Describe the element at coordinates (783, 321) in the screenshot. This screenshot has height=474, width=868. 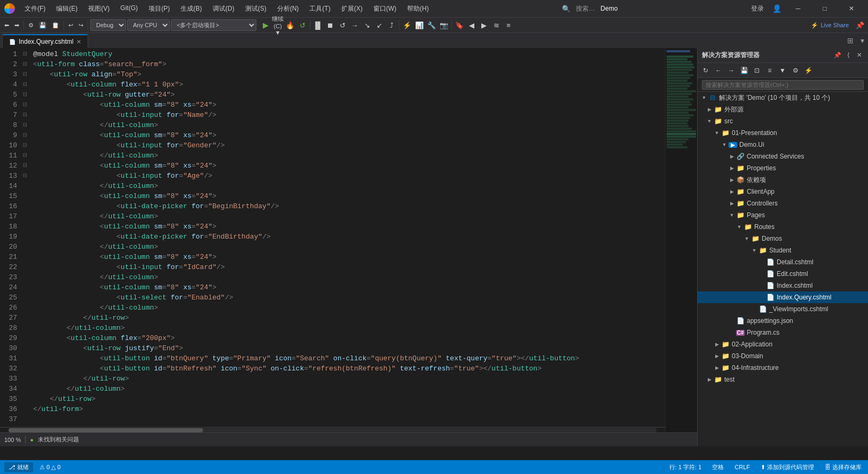
I see `tree-item-appsettings: 📄 appsettings.json` at that location.